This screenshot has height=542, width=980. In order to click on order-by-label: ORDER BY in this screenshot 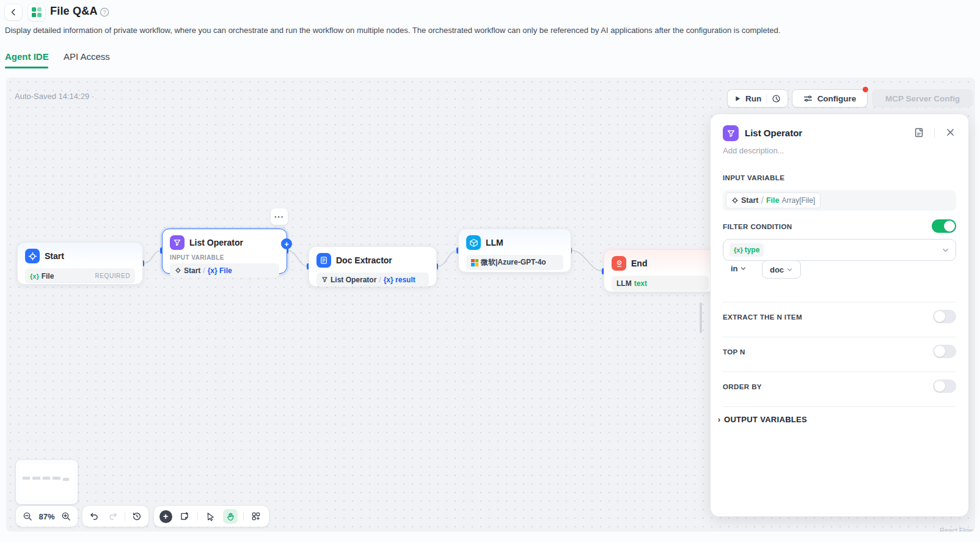, I will do `click(742, 387)`.